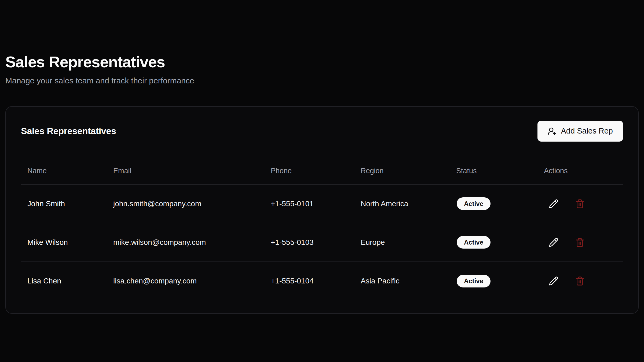  Describe the element at coordinates (309, 204) in the screenshot. I see `cell-phone: +1-555-0101` at that location.